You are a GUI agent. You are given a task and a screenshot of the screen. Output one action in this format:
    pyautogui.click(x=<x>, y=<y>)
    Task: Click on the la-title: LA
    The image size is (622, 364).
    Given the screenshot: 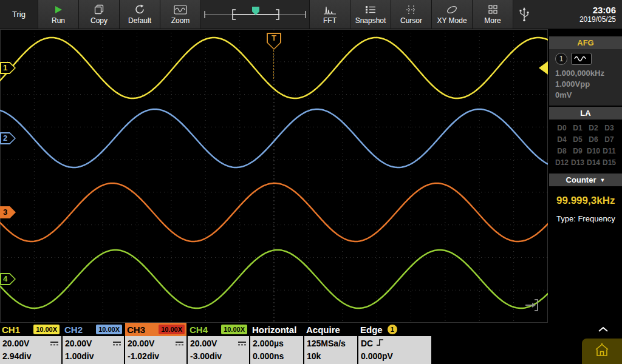 What is the action you would take?
    pyautogui.click(x=586, y=113)
    